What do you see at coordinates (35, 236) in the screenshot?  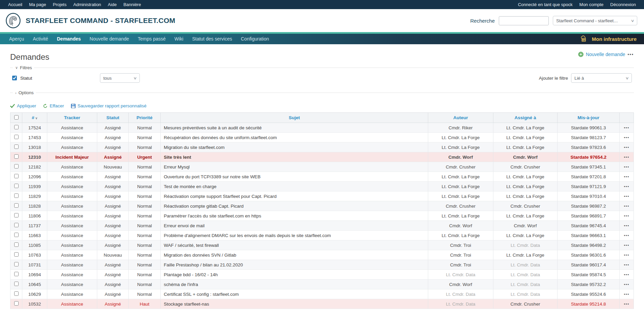 I see `issue-id: 11663` at bounding box center [35, 236].